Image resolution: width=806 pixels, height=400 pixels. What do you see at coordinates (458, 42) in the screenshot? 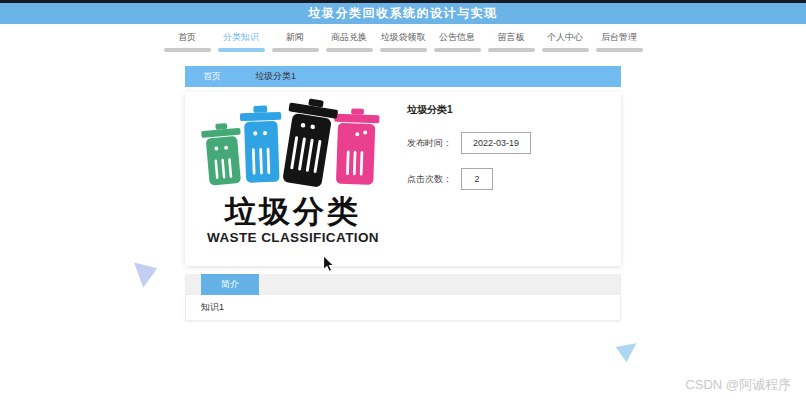
I see `nav-item-announcements: 公告信息` at bounding box center [458, 42].